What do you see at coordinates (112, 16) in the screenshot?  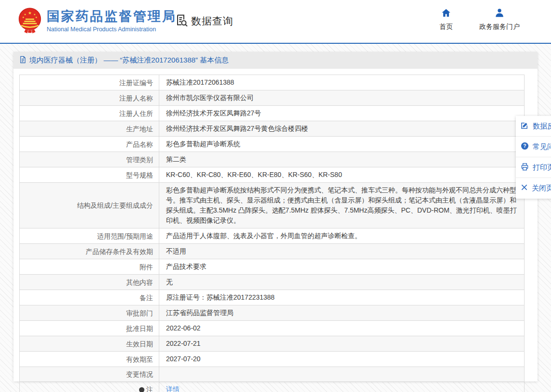 I see `org-name-zh: 国家药品监督管理局` at bounding box center [112, 16].